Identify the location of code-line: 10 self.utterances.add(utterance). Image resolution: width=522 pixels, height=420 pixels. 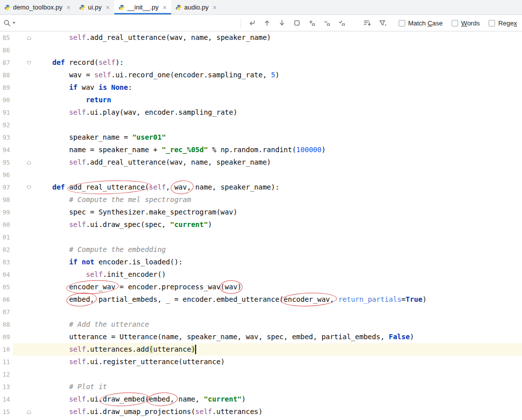
(261, 349).